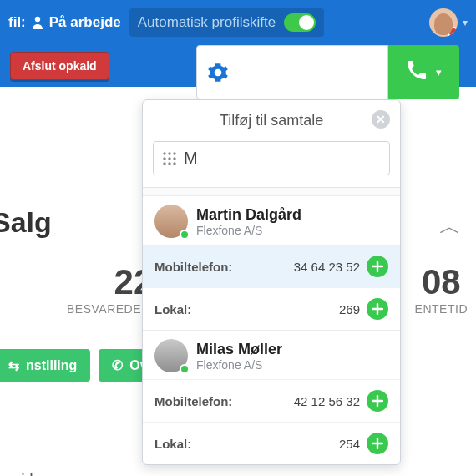 The width and height of the screenshot is (476, 476). Describe the element at coordinates (25, 473) in the screenshot. I see `queue-footer: er i kø` at that location.